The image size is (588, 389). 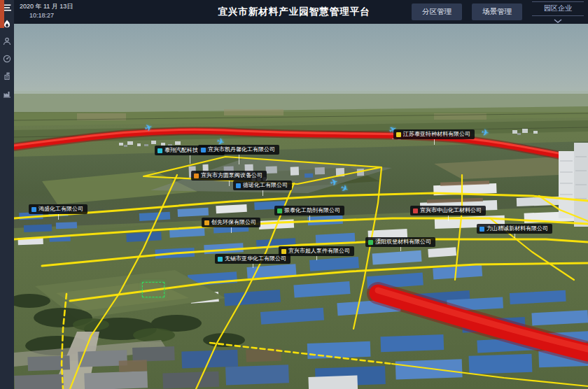 I want to click on factory-icon, so click(x=7, y=94).